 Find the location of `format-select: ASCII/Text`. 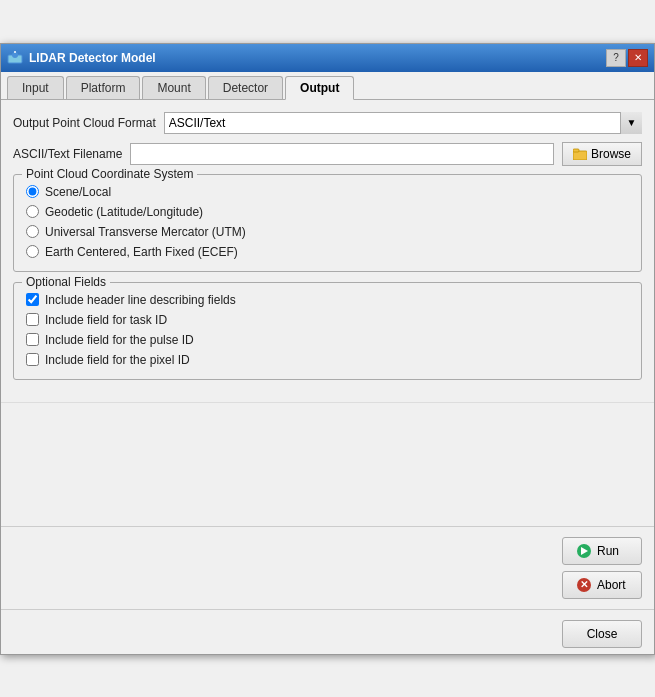

format-select: ASCII/Text is located at coordinates (403, 123).